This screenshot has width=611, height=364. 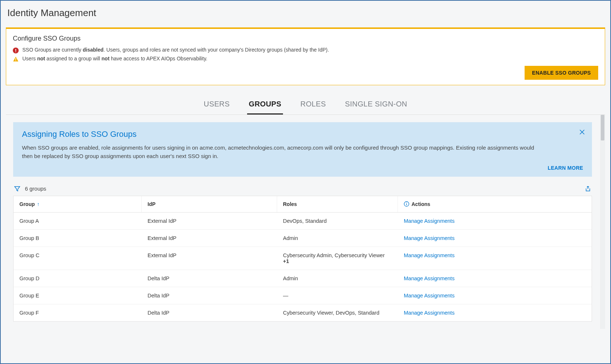 I want to click on close-icon, so click(x=582, y=133).